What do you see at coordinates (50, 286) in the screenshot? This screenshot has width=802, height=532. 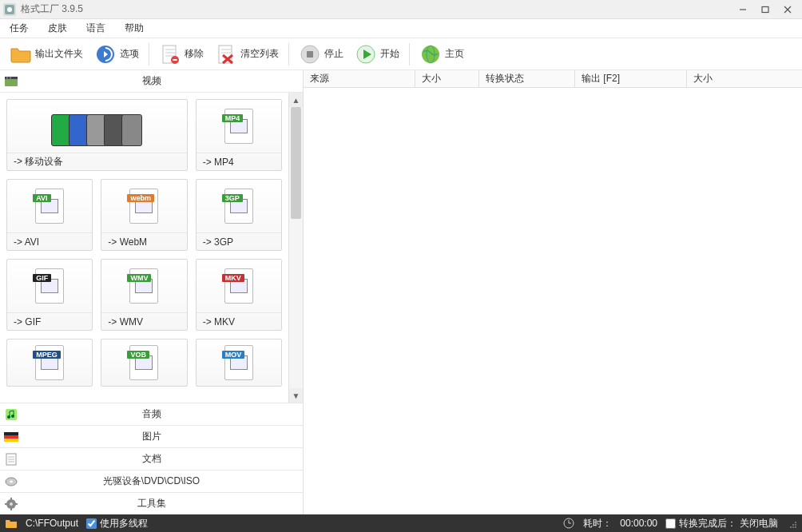 I see `tile-icon: GIF` at bounding box center [50, 286].